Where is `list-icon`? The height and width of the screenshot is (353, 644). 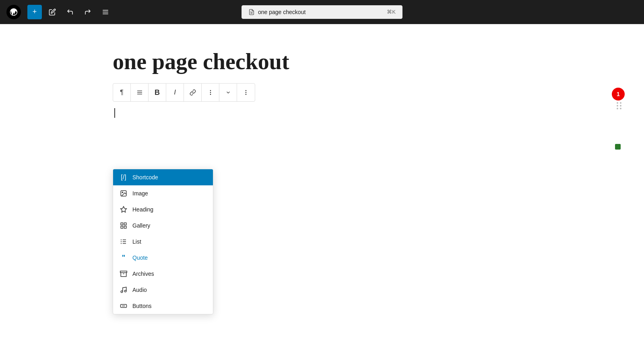
list-icon is located at coordinates (124, 242).